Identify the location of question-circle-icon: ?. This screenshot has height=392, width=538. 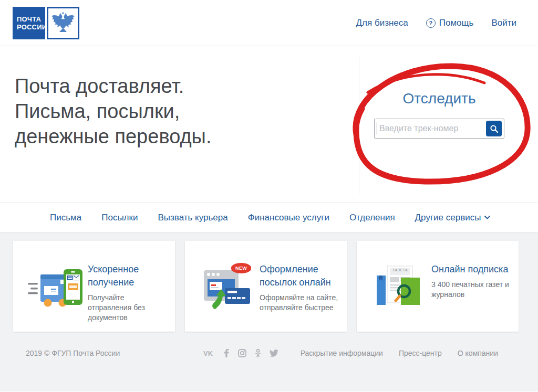
(431, 23).